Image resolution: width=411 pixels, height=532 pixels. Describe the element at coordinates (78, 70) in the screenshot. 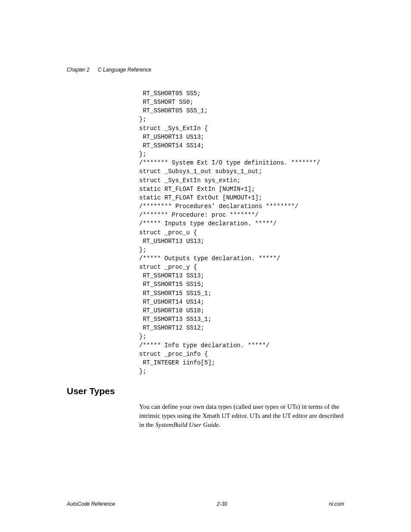

I see `chapter-label: Chapter 2` at that location.